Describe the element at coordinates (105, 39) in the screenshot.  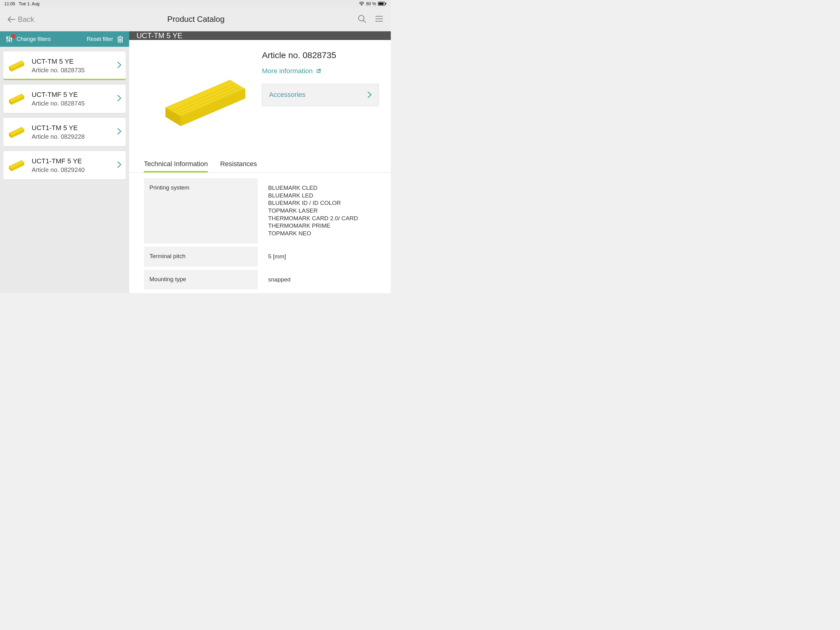
I see `reset-filter-button: Reset filter` at that location.